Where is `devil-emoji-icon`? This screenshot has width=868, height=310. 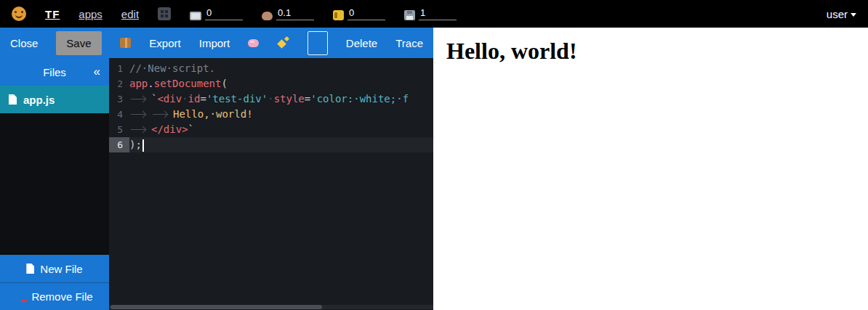
devil-emoji-icon is located at coordinates (19, 14).